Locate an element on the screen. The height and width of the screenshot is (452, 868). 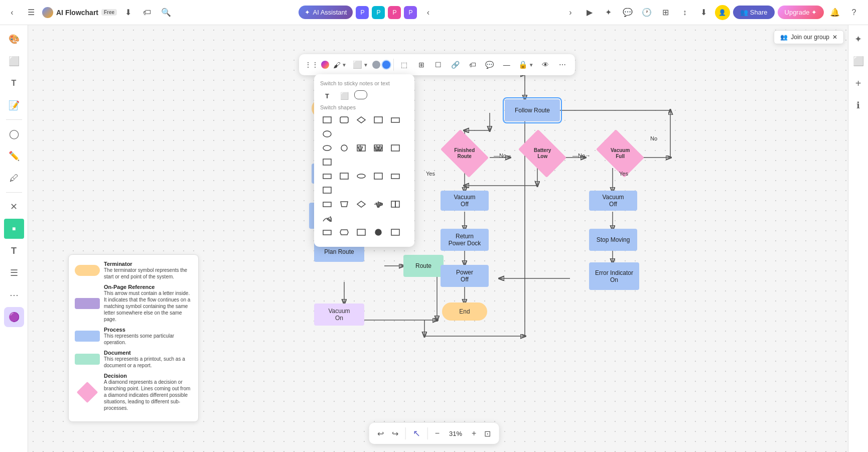
avatar: 👤 is located at coordinates (722, 13).